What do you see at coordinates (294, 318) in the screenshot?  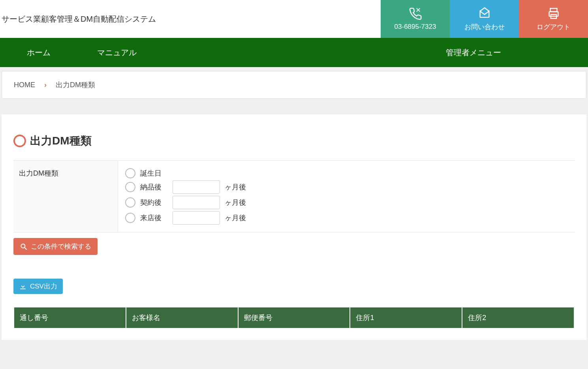 I see `result-table: 通し番号 お客様名 郵便番号 住所1 住所2` at bounding box center [294, 318].